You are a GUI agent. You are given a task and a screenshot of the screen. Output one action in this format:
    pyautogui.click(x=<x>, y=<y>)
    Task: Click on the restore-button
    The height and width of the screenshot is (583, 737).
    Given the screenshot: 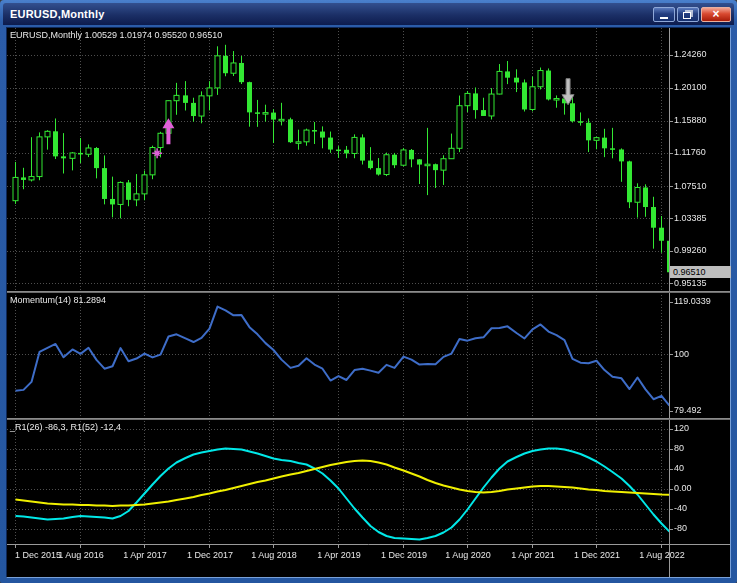 What is the action you would take?
    pyautogui.click(x=688, y=14)
    